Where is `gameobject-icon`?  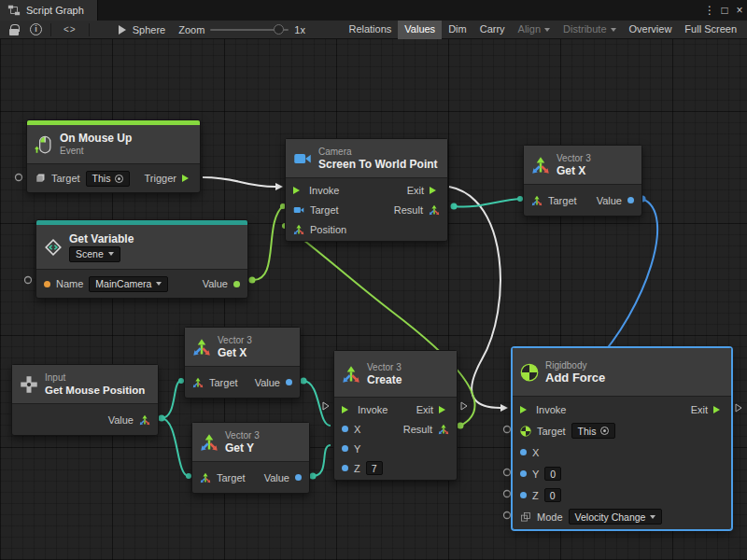
gameobject-icon is located at coordinates (40, 178).